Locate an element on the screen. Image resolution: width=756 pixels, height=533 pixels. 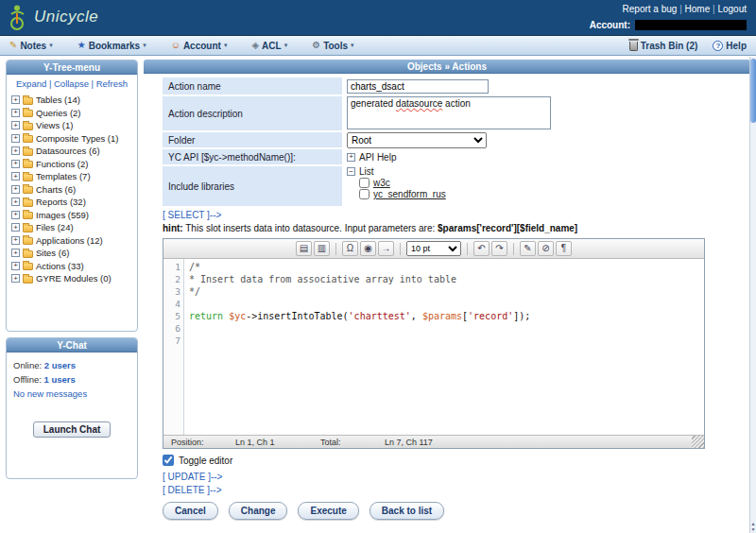
cancel-button: Cancel is located at coordinates (191, 510).